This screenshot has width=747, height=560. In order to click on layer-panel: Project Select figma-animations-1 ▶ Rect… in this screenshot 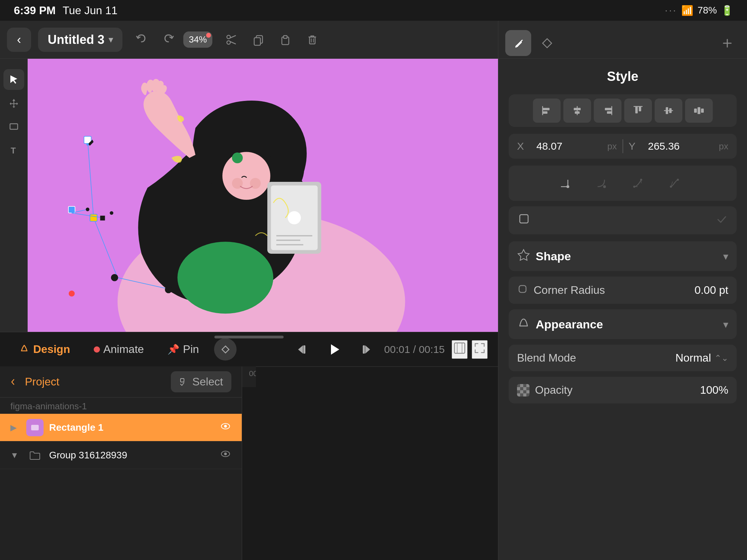, I will do `click(121, 463)`.